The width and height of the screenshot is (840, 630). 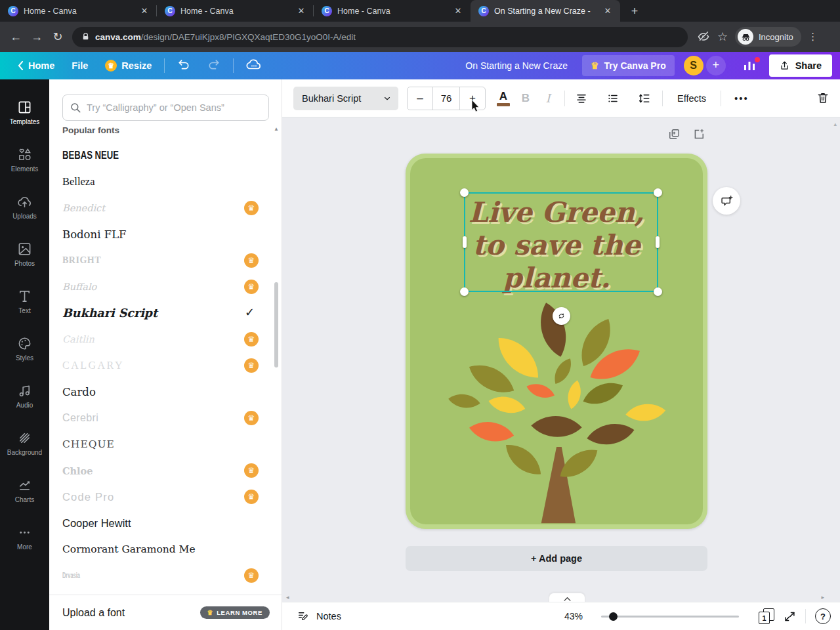 I want to click on back-icon: ←, so click(x=16, y=37).